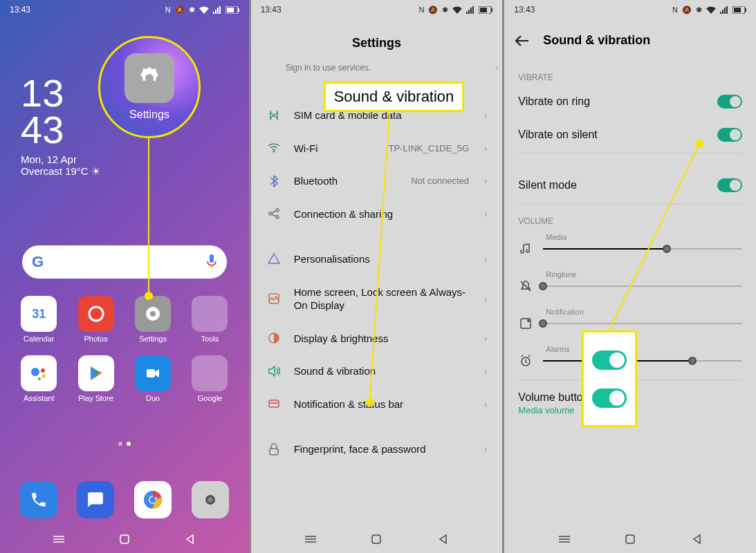  Describe the element at coordinates (212, 262) in the screenshot. I see `mic-icon` at that location.